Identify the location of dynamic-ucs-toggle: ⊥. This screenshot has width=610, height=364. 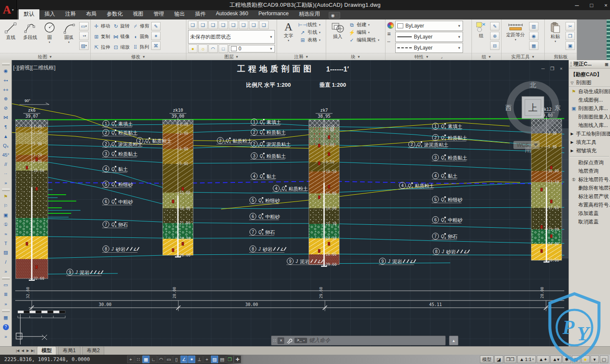
(199, 359).